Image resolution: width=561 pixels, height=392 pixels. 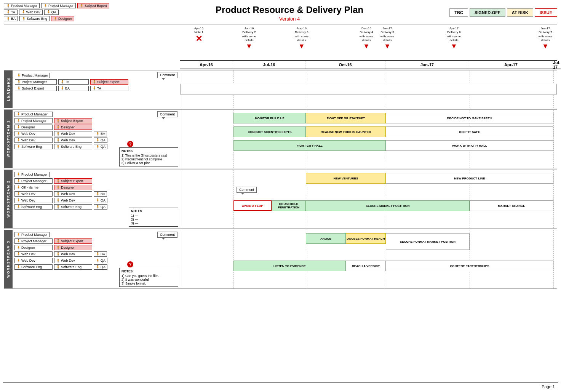 What do you see at coordinates (249, 38) in the screenshot?
I see `delivery-jun16: Jun-16Delivery 2with somedetails ▼` at bounding box center [249, 38].